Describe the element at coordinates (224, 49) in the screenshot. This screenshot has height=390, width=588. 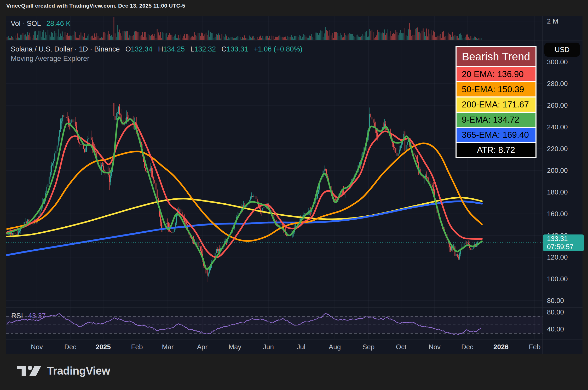
I see `close-label: C` at that location.